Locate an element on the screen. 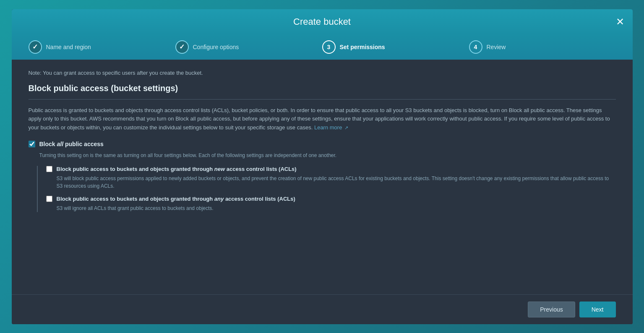  section-divider is located at coordinates (322, 99).